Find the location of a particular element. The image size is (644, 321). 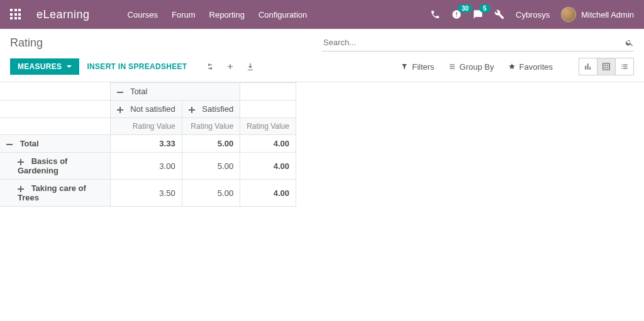

nav-forum: Forum is located at coordinates (184, 15).